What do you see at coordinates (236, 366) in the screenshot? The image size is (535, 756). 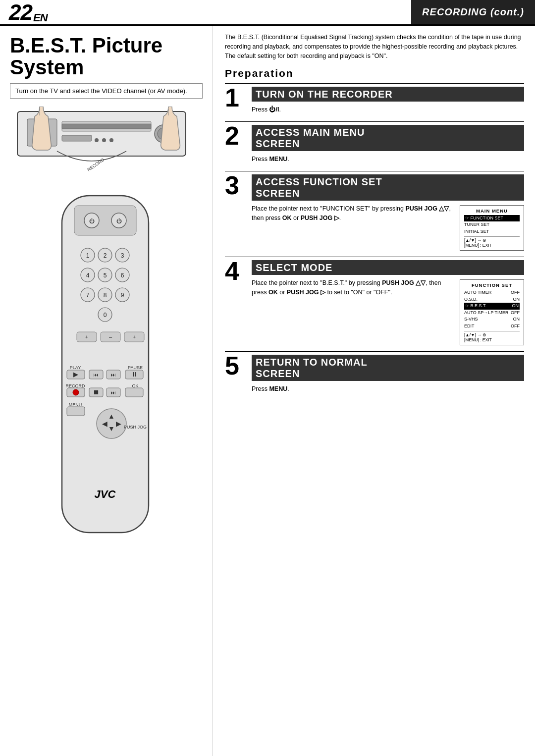 I see `step-5-number: 5` at bounding box center [236, 366].